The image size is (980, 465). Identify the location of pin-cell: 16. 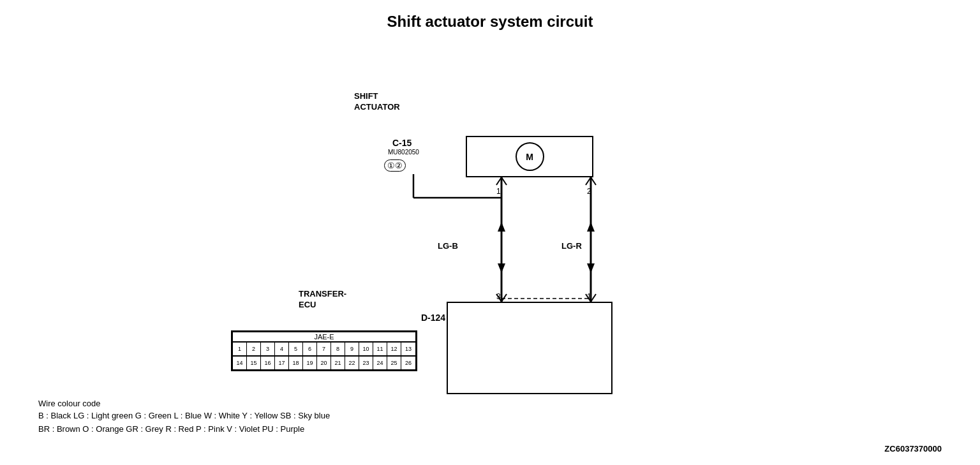
(268, 363).